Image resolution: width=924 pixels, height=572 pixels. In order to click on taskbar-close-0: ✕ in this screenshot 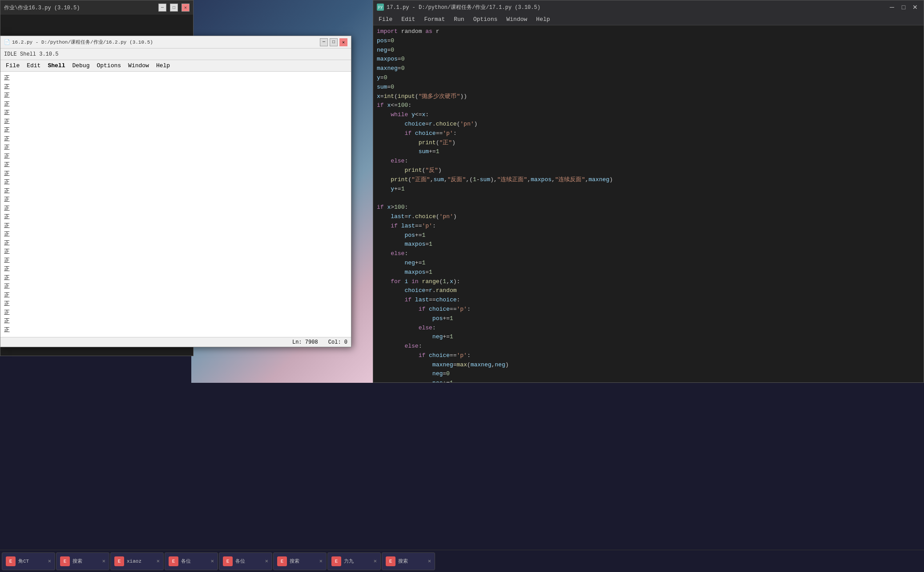, I will do `click(50, 561)`.